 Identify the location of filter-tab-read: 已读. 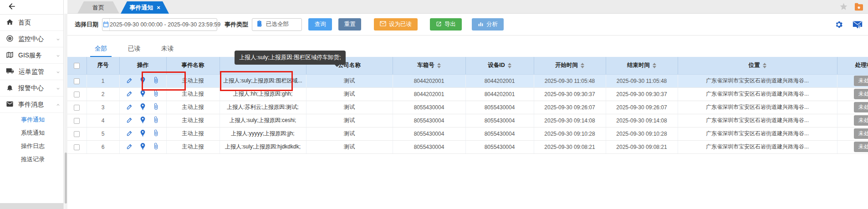
(134, 51).